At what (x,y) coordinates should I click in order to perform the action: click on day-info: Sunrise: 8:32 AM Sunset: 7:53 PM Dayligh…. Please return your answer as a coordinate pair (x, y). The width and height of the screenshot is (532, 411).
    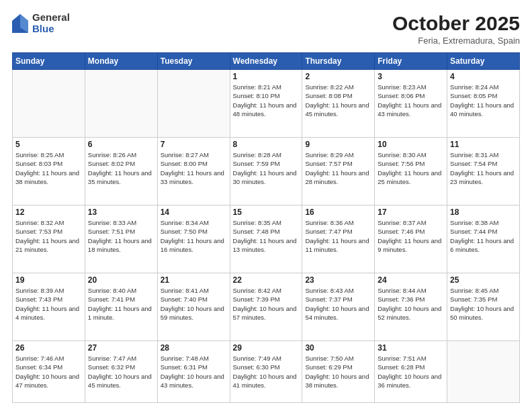
    Looking at the image, I should click on (48, 236).